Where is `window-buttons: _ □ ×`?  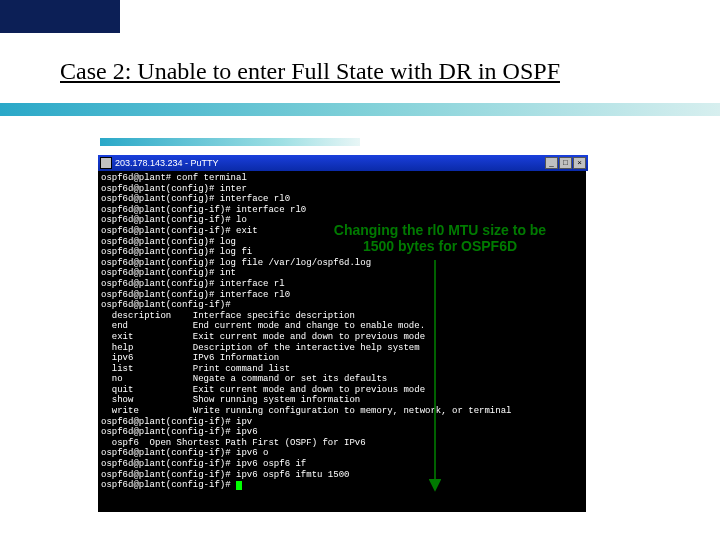
window-buttons: _ □ × is located at coordinates (566, 163).